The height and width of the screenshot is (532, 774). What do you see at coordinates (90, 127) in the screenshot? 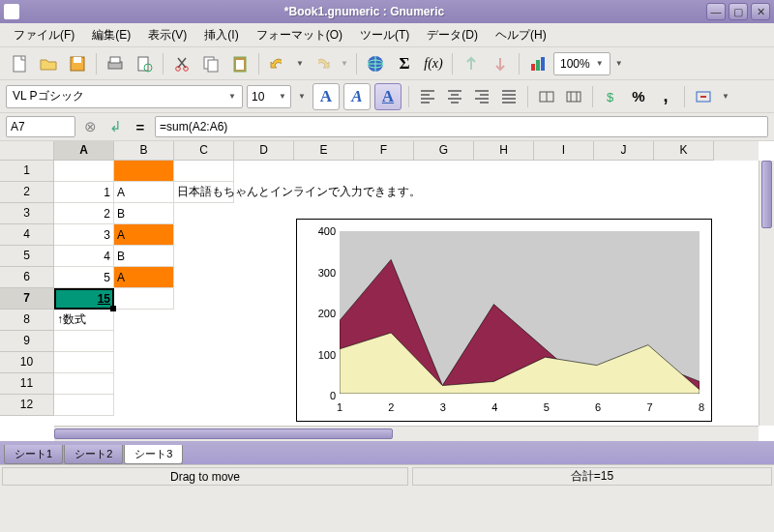
I see `cancel-edit-button: ⊗` at bounding box center [90, 127].